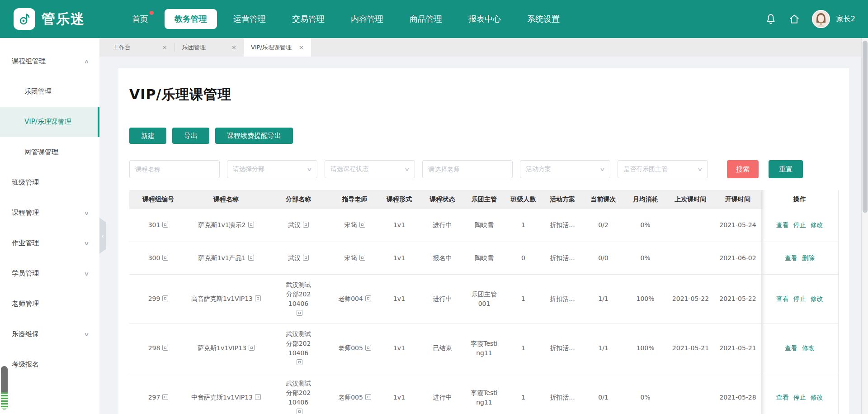  What do you see at coordinates (50, 304) in the screenshot?
I see `sidebar-item-老师管理: 老师管理` at bounding box center [50, 304].